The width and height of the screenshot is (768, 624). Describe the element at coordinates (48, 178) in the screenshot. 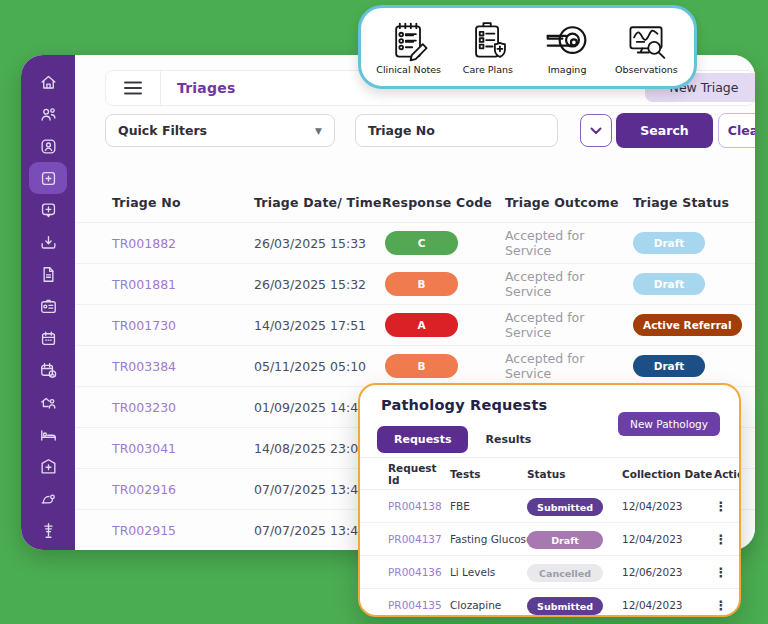

I see `triage-add-icon` at that location.